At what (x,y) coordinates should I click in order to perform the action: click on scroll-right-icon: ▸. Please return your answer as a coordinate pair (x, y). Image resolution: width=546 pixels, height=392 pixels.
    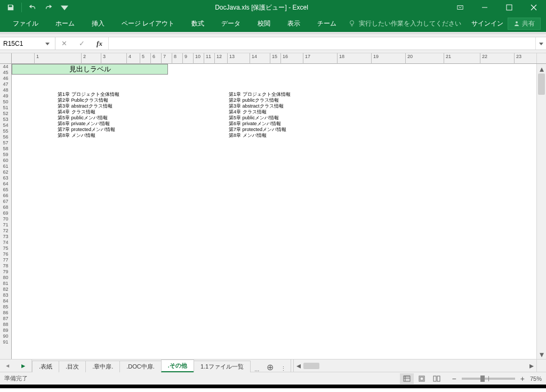
    Looking at the image, I should click on (532, 365).